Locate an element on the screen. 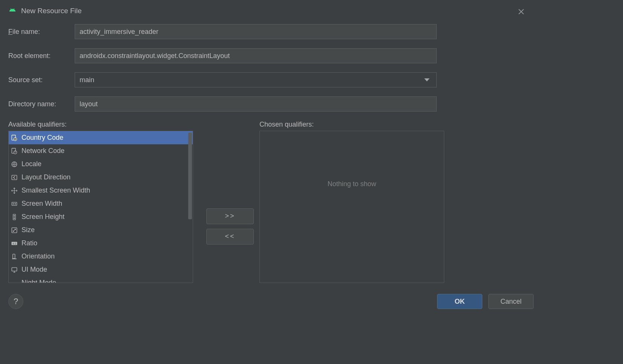 The height and width of the screenshot is (364, 623). qualifier-item: Orientation is located at coordinates (101, 256).